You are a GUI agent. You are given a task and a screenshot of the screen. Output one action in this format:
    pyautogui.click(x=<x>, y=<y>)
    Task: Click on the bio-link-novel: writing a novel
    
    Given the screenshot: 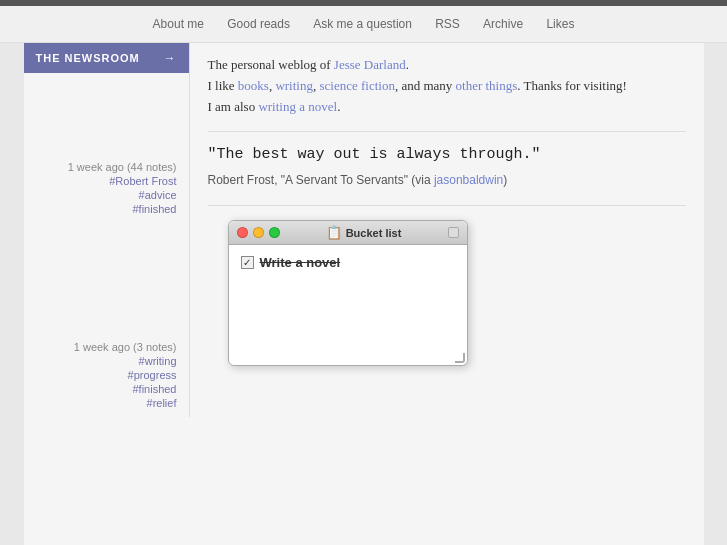 What is the action you would take?
    pyautogui.click(x=298, y=106)
    